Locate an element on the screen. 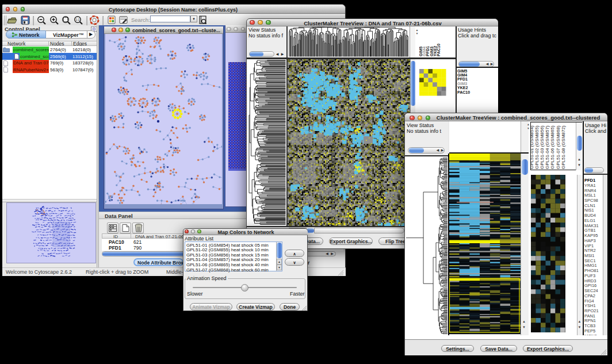 This screenshot has width=612, height=364. svg-text: GPL51-06 (GSM865) is located at coordinates (552, 147).